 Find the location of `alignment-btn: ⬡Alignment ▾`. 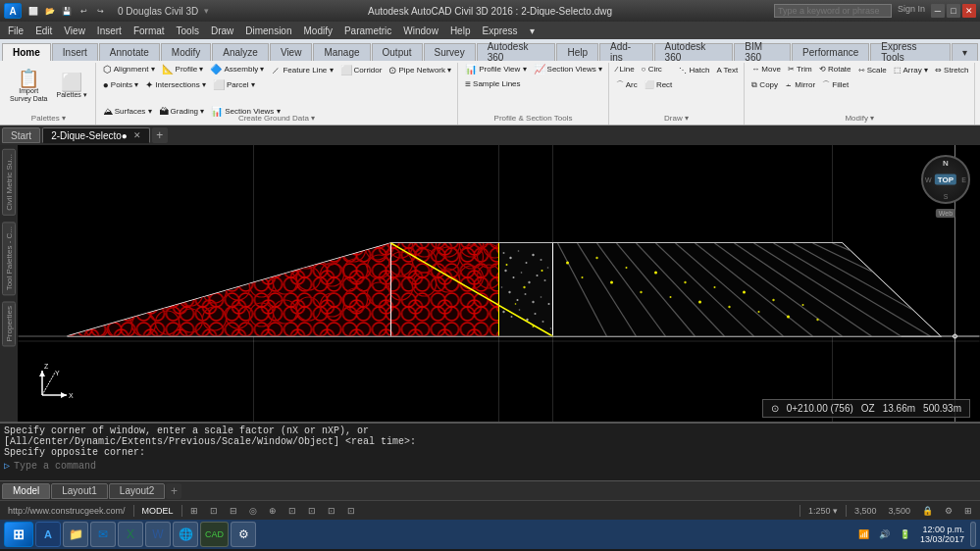

alignment-btn: ⬡Alignment ▾ is located at coordinates (129, 70).